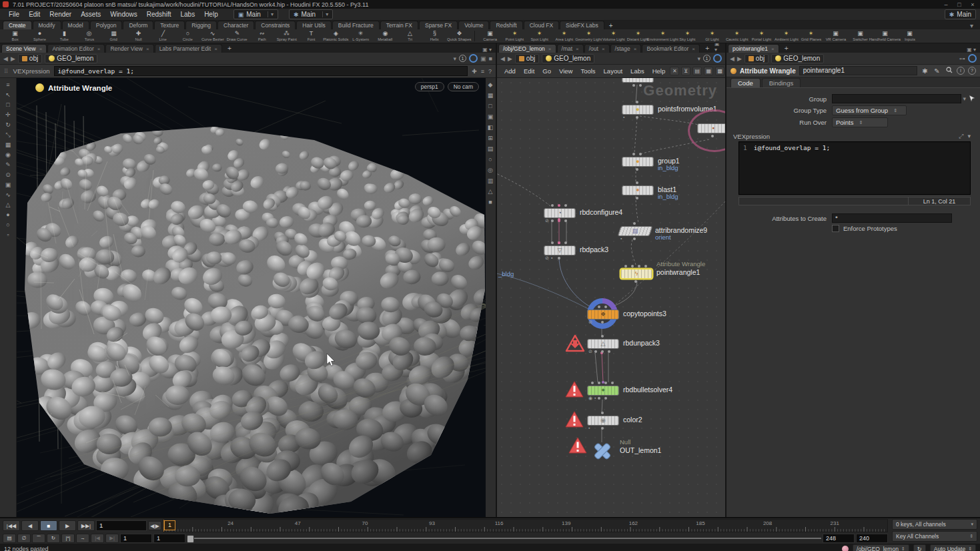 The height and width of the screenshot is (551, 980). I want to click on node-rbdpack3: ▽rbdpack3⊘▪, so click(560, 251).